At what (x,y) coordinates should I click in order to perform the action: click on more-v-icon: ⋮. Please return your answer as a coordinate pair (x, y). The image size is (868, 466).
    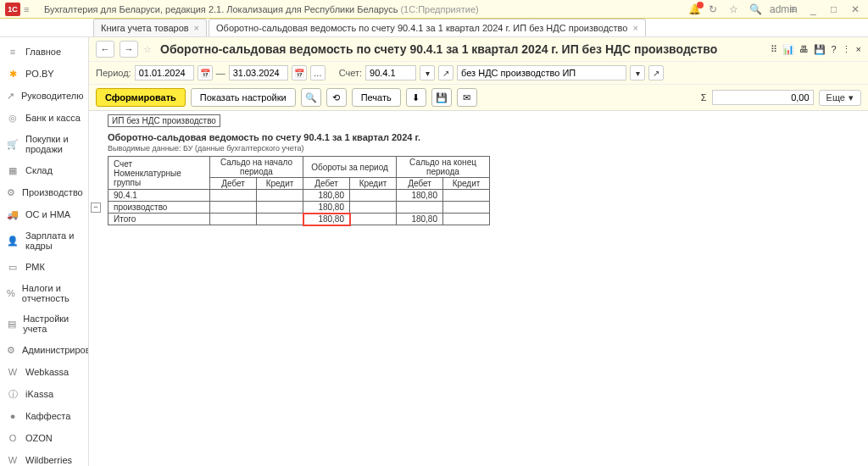
    Looking at the image, I should click on (846, 49).